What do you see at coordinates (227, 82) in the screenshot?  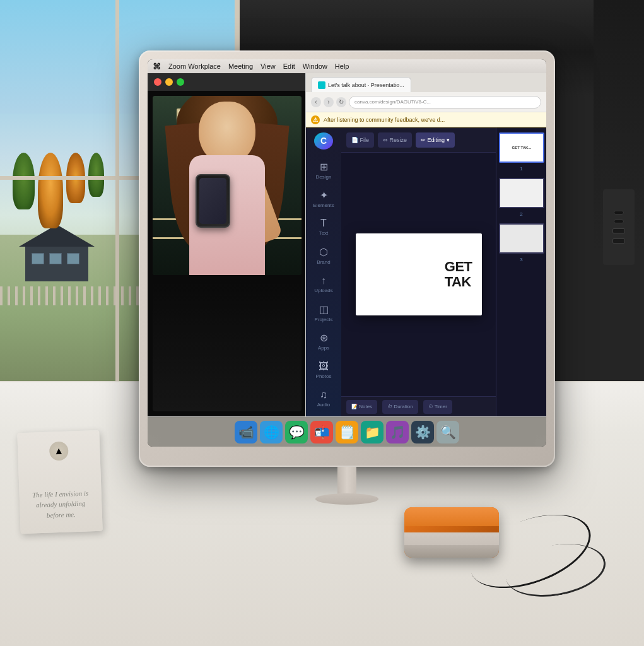 I see `zoom-titlebar` at bounding box center [227, 82].